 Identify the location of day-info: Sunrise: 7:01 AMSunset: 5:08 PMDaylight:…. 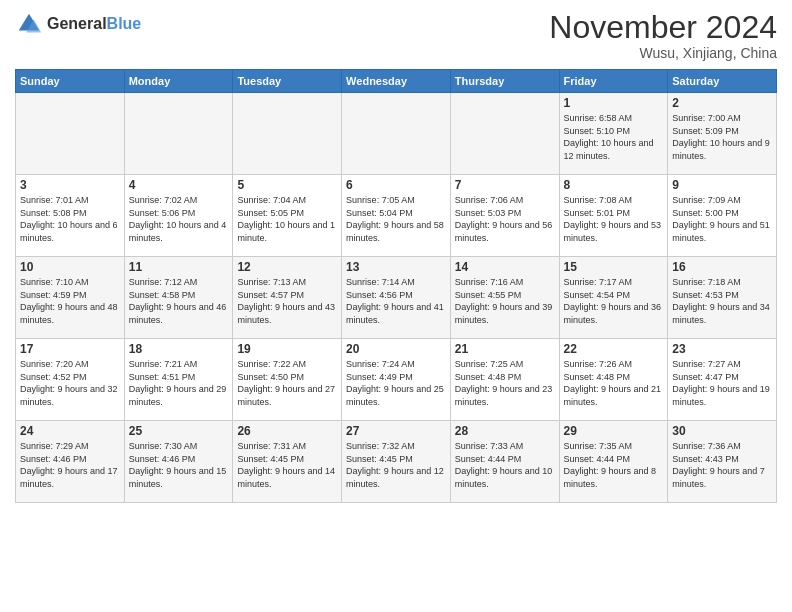
(70, 219).